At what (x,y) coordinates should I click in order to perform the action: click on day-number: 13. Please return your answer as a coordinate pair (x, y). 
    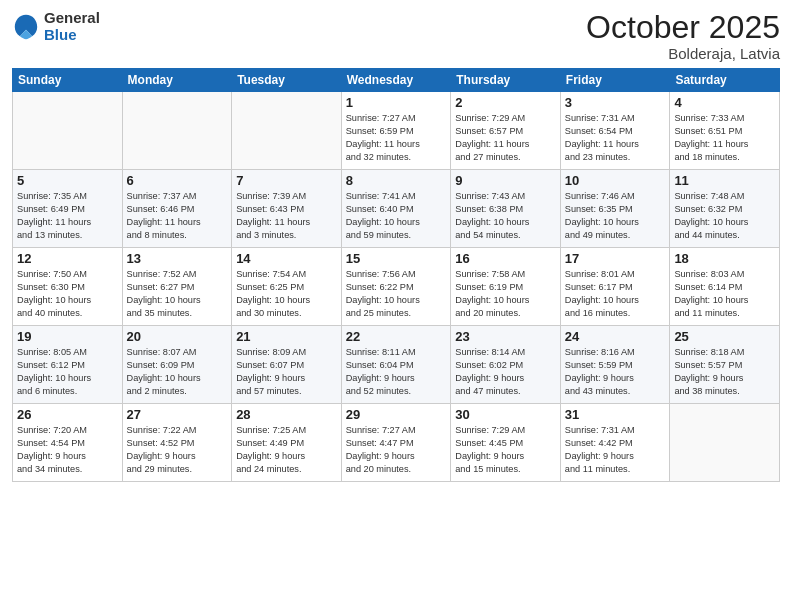
    Looking at the image, I should click on (178, 258).